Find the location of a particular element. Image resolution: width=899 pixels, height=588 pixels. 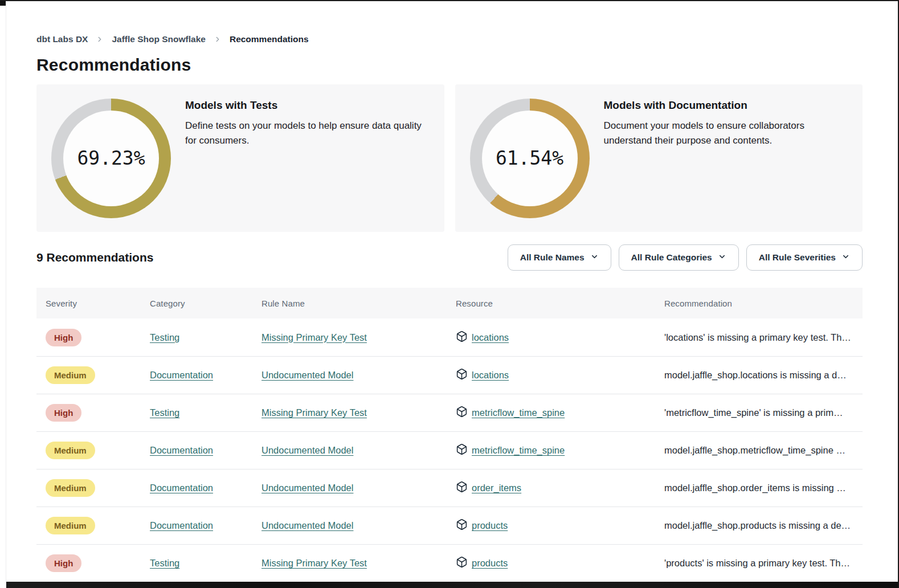

column-header-rule-name: Rule Name is located at coordinates (359, 303).